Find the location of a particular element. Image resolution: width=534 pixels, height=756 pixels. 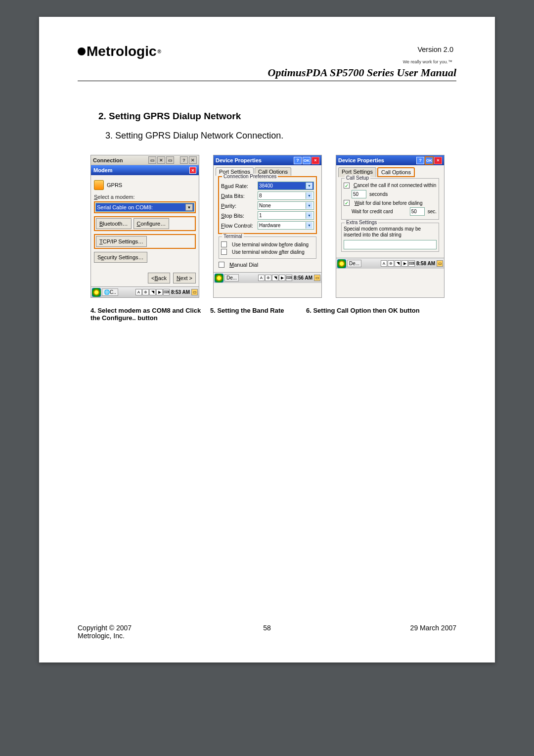

modem-select: Serial Cable on COM8: ▼ is located at coordinates (145, 207).